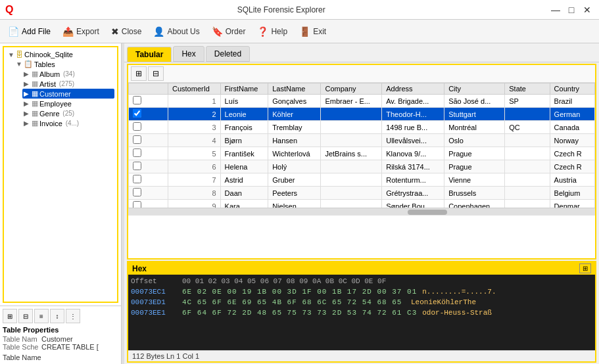  I want to click on table-row: 2 Leonie Köhler Theodor-H... Stuttgart G…, so click(362, 114).